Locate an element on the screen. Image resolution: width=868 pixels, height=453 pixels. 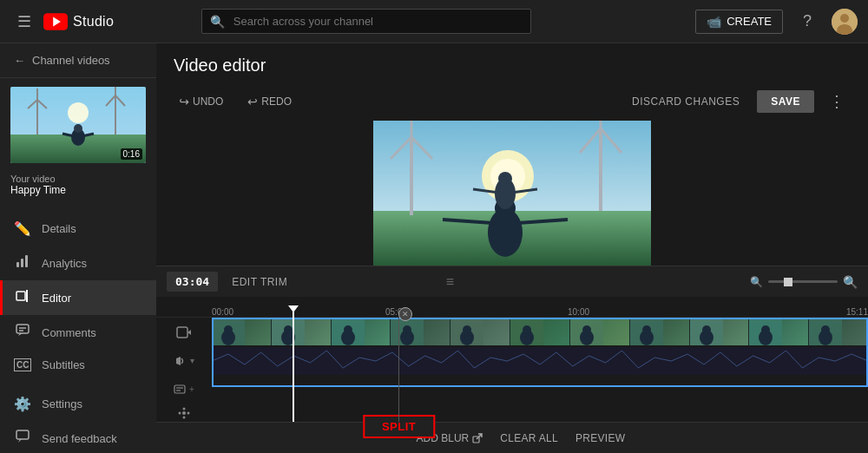
editor-toolbar: ↩ UNDO ↩ REDO DISCARD CHANGES SAVE ⋮ is located at coordinates (512, 102).